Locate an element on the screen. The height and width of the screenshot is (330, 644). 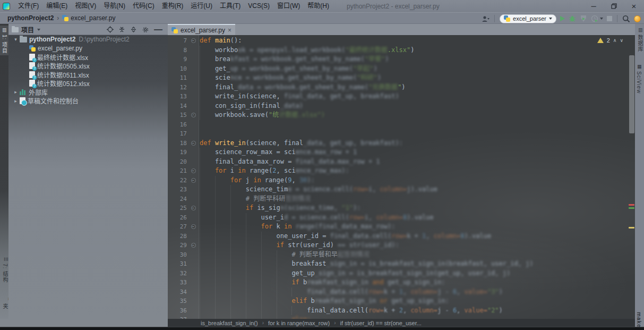
code-text: breakfast = workbook.get_sheet_by_name("… is located at coordinates (294, 60).